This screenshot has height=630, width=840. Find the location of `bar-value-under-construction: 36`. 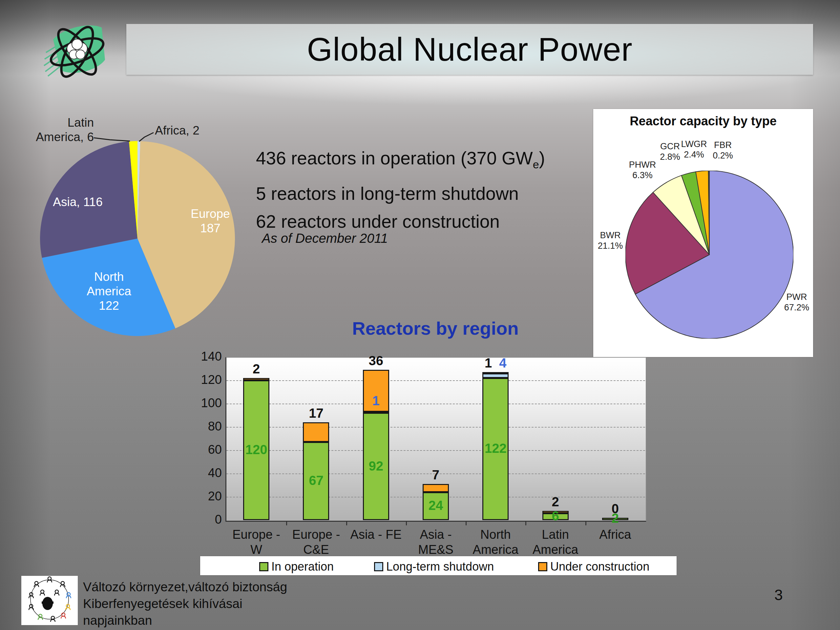

bar-value-under-construction: 36 is located at coordinates (376, 361).